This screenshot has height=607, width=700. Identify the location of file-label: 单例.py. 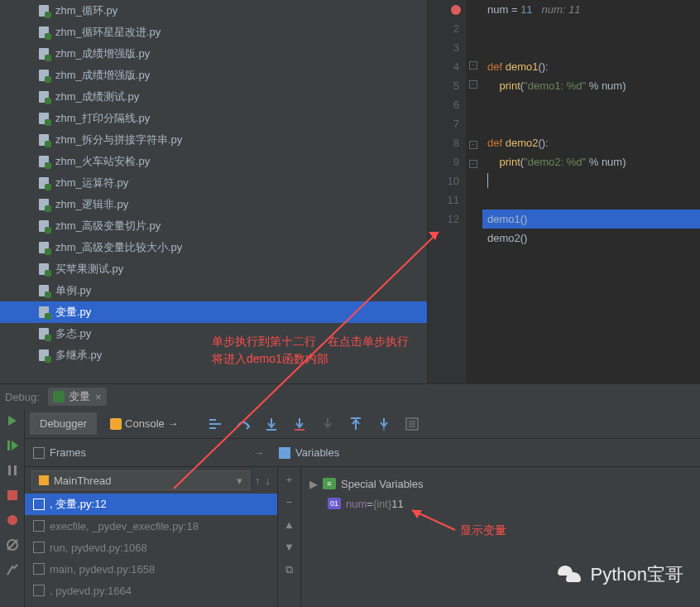
(73, 291).